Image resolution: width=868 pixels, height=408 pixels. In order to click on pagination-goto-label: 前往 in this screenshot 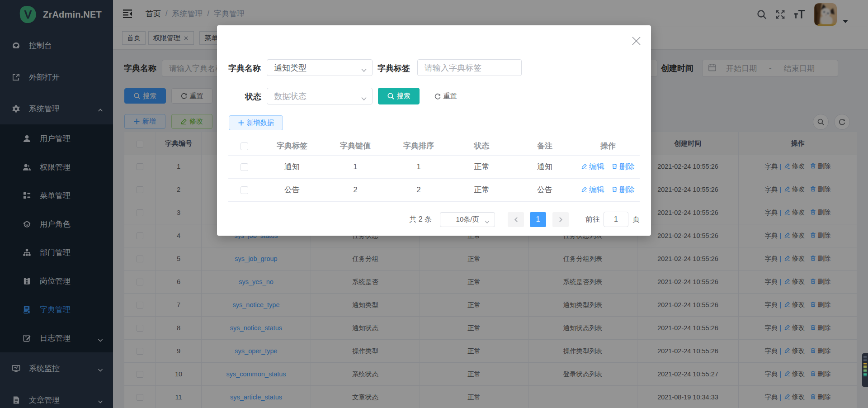, I will do `click(593, 220)`.